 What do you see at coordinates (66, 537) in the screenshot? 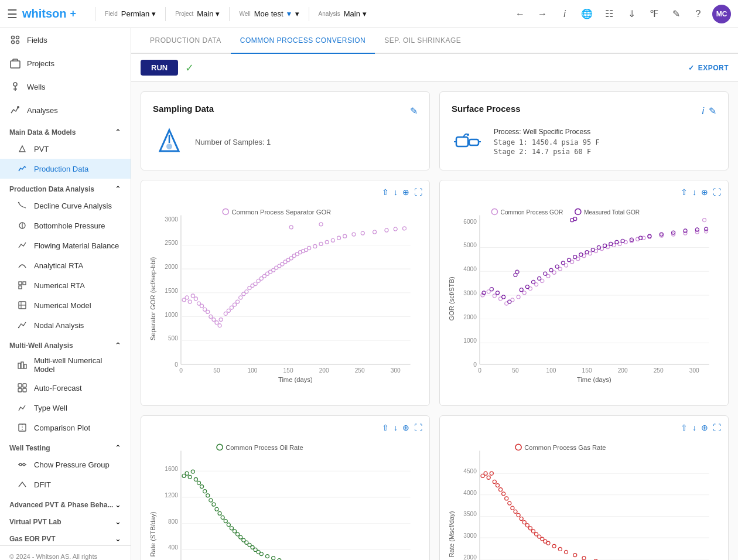
I see `section-gas-eor: Gas EOR PVT ⌄` at bounding box center [66, 537].